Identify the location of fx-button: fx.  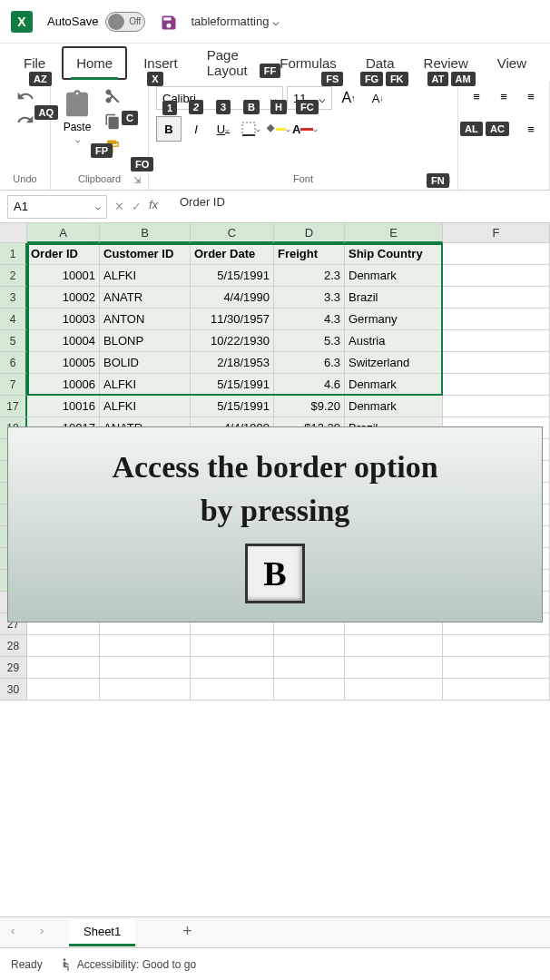
(158, 207).